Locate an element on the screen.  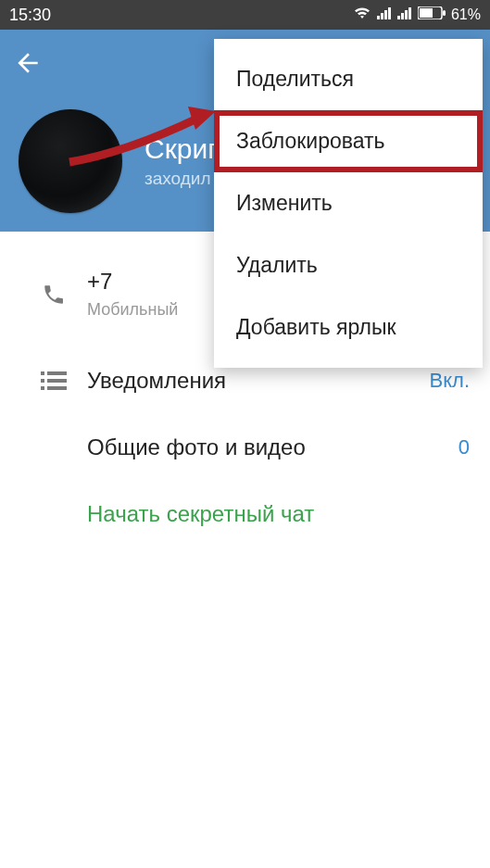
status-right: 61% is located at coordinates (417, 15).